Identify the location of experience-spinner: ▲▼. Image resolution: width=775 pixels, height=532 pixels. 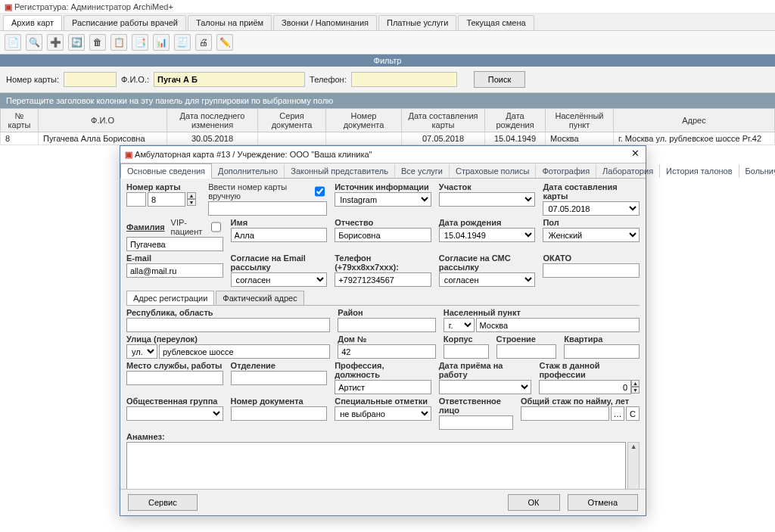
(636, 387).